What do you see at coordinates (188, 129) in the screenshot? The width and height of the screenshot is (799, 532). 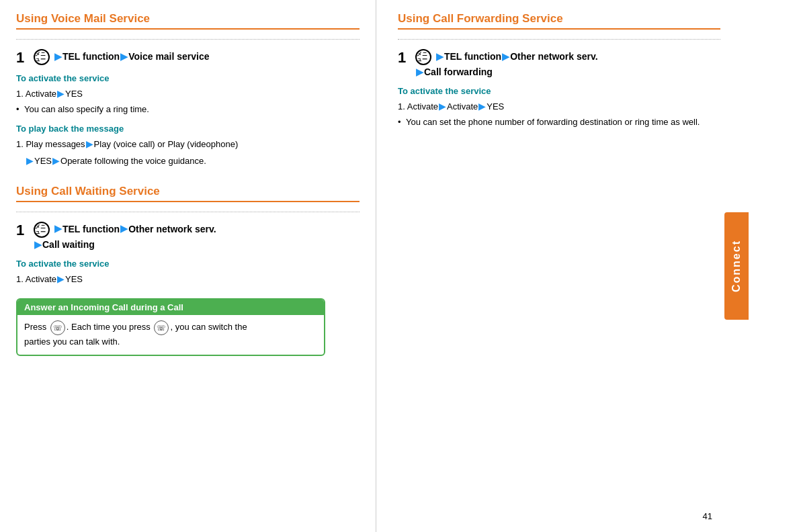 I see `voice-mail-playback-heading: To play back the message` at bounding box center [188, 129].